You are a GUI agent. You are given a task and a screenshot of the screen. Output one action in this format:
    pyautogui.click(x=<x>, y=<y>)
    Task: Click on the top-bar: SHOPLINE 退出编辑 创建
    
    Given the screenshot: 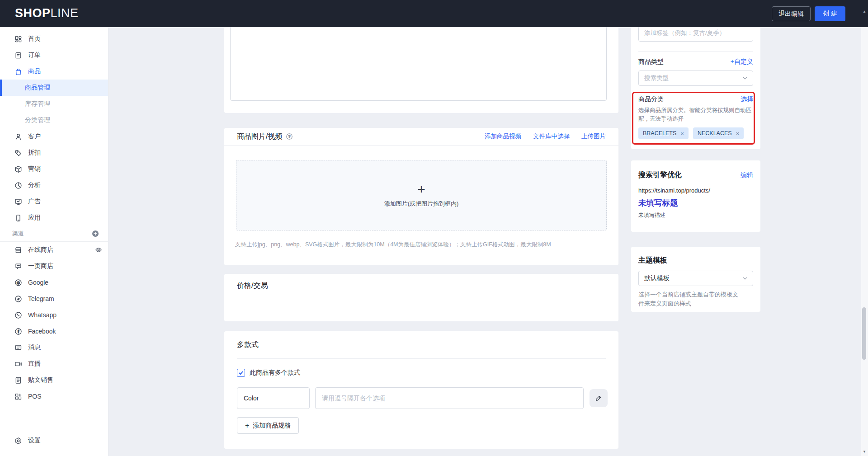 What is the action you would take?
    pyautogui.click(x=434, y=14)
    